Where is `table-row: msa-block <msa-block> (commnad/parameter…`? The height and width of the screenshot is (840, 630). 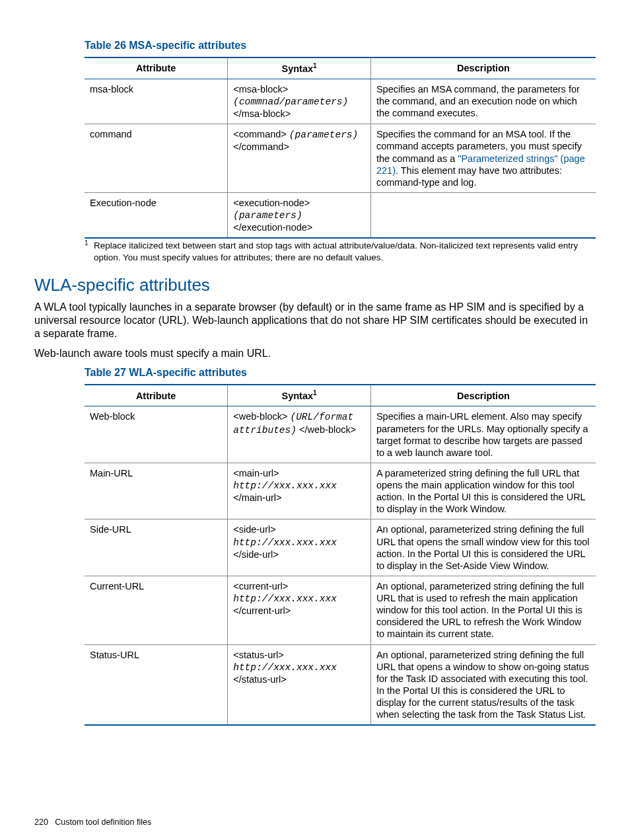
table-row: msa-block <msa-block> (commnad/parameter… is located at coordinates (340, 101).